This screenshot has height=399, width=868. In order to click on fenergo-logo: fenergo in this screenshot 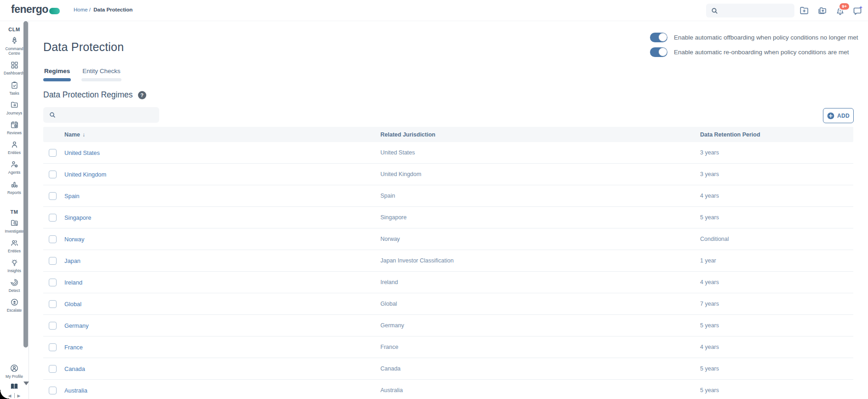, I will do `click(35, 9)`.